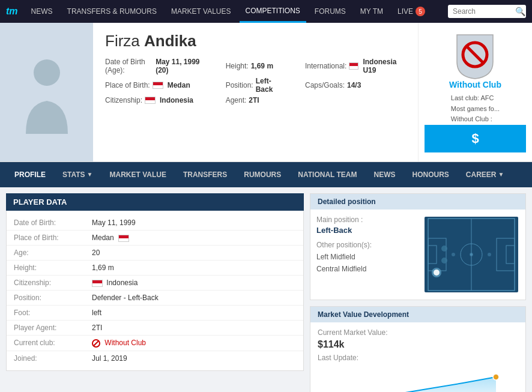  Describe the element at coordinates (483, 11) in the screenshot. I see `search-input` at that location.